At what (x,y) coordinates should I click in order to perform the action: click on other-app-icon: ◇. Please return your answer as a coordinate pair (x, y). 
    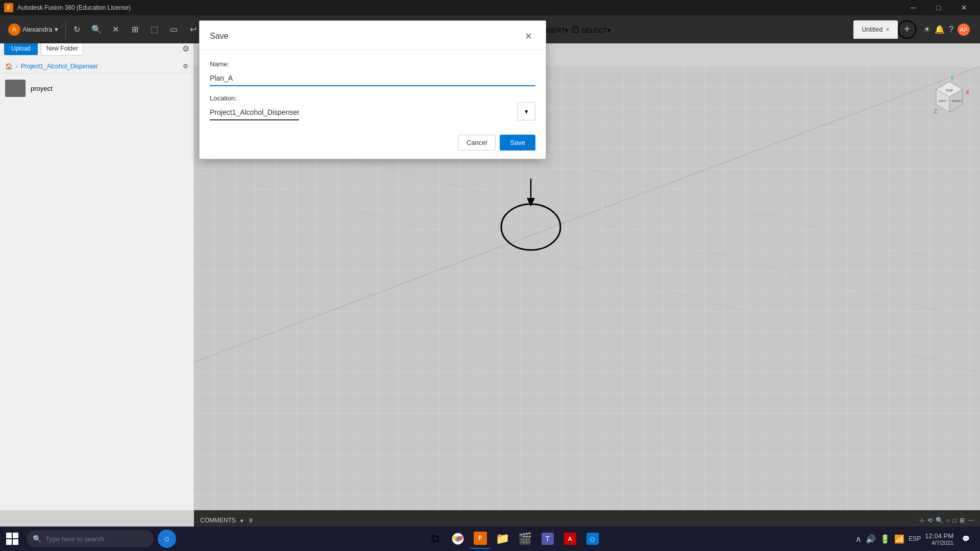
    Looking at the image, I should click on (593, 539).